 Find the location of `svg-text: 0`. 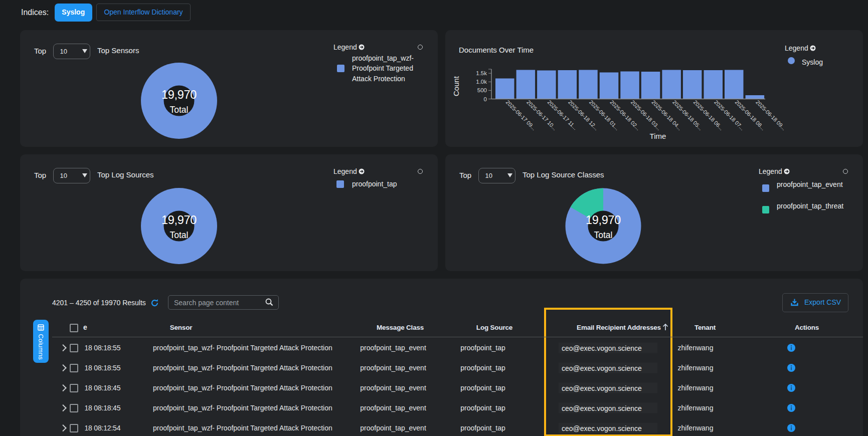

svg-text: 0 is located at coordinates (485, 99).